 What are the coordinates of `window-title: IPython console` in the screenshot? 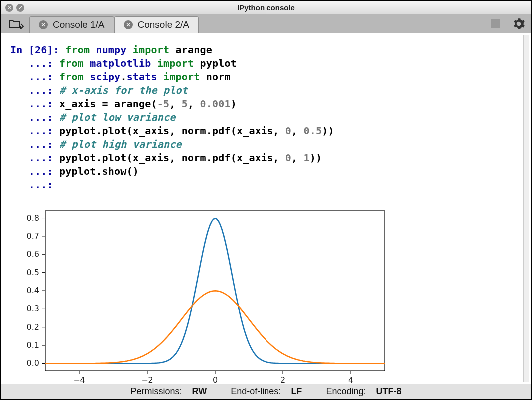 It's located at (266, 8).